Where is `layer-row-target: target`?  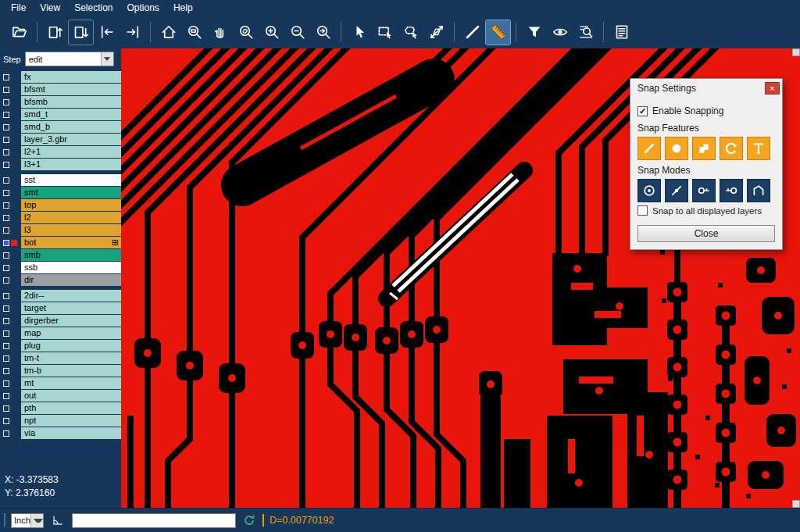
layer-row-target: target is located at coordinates (61, 308).